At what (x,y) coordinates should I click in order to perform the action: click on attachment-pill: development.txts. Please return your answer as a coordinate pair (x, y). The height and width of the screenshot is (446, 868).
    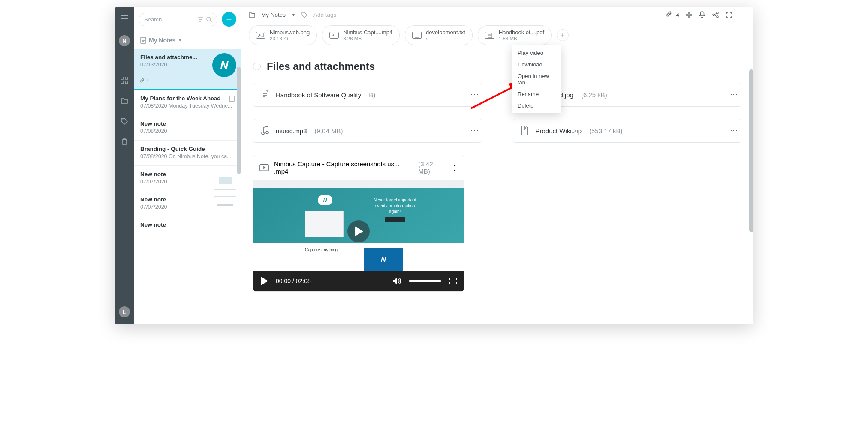
    Looking at the image, I should click on (439, 35).